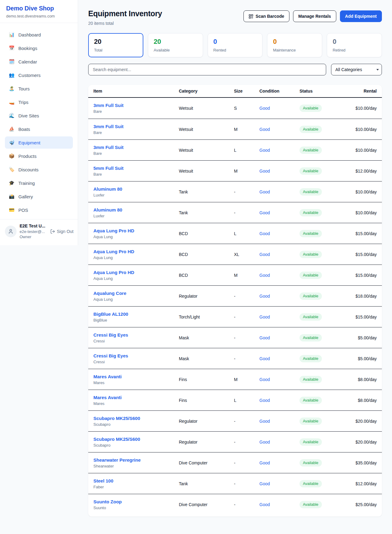 The image size is (392, 534). What do you see at coordinates (39, 116) in the screenshot?
I see `sidebar-item-dive-sites: 🌊Dive Sites` at bounding box center [39, 116].